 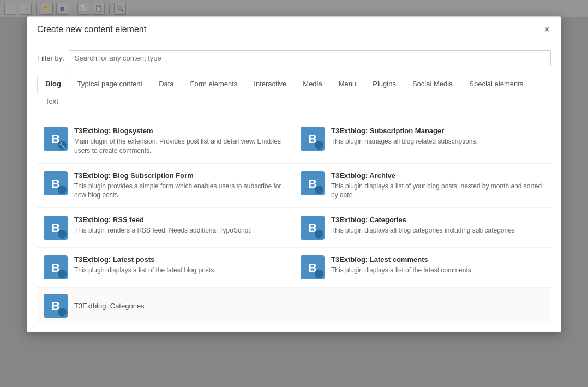 What do you see at coordinates (56, 139) in the screenshot?
I see `item-icon-0: B 🔧` at bounding box center [56, 139].